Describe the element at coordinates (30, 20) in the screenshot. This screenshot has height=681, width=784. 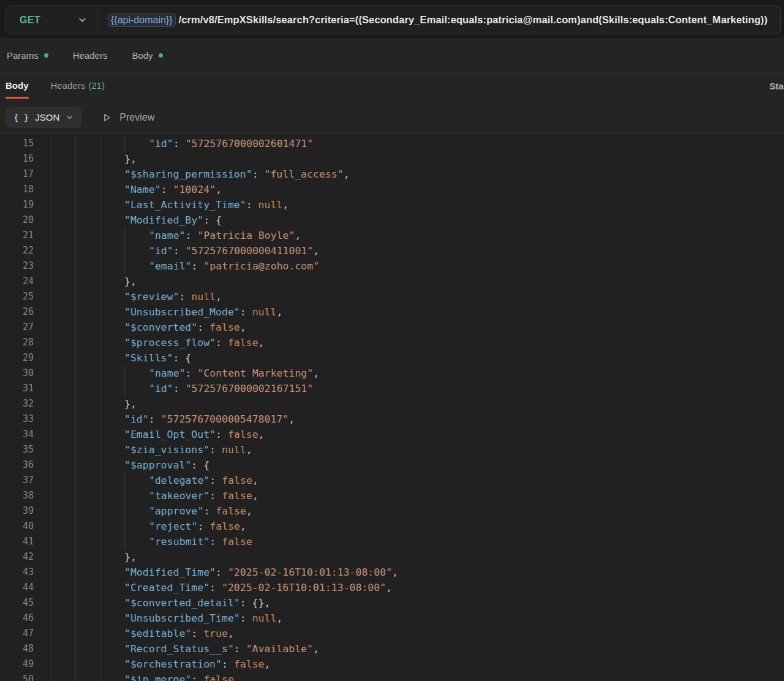
I see `method-label: GET` at that location.